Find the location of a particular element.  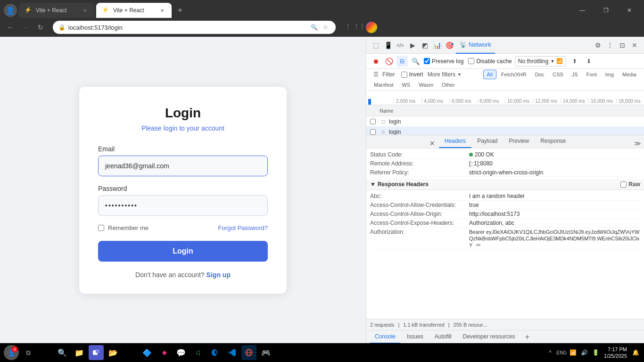

tab-close-1: ✕ is located at coordinates (85, 10).